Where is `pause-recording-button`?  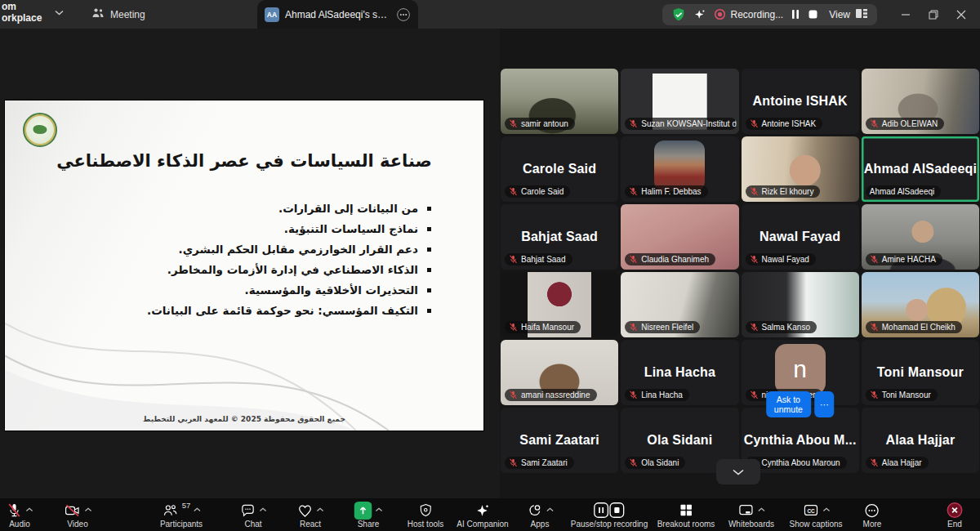
pause-recording-button is located at coordinates (795, 15).